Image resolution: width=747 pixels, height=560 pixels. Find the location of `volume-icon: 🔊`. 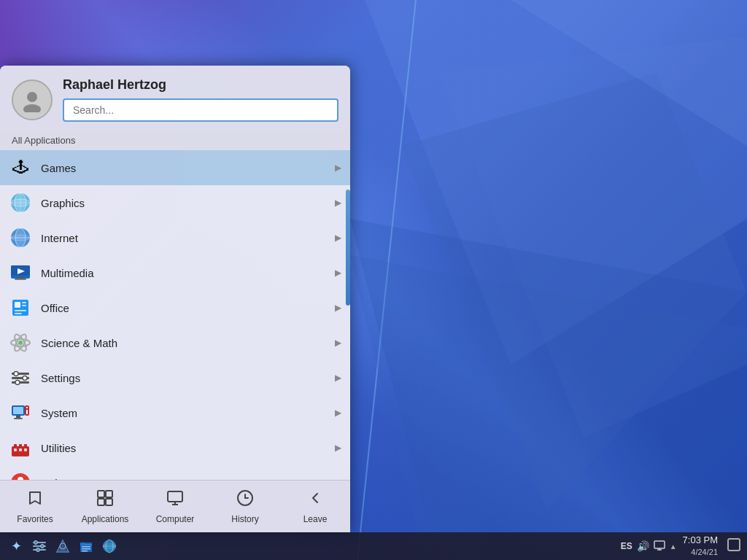

volume-icon: 🔊 is located at coordinates (643, 546).